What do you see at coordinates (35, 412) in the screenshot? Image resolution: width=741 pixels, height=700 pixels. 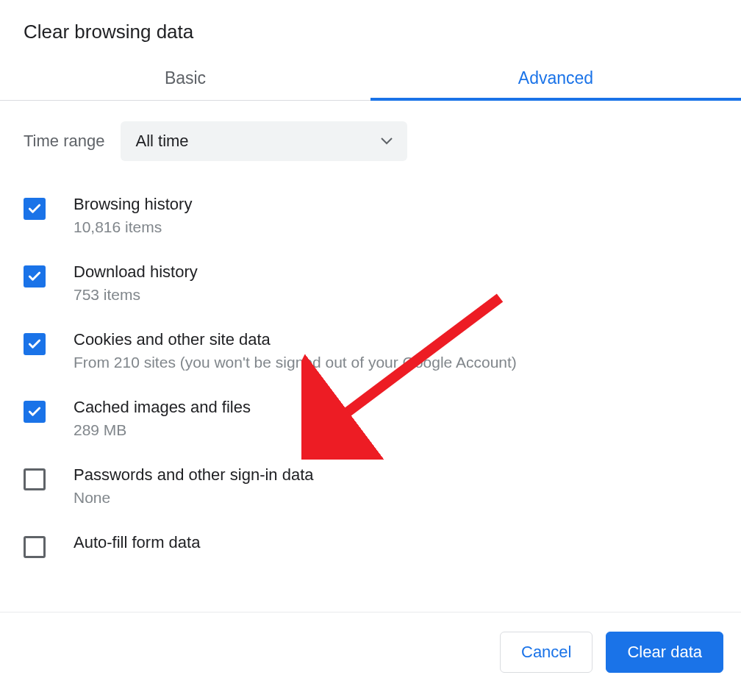 I see `checkbox-cached-images` at bounding box center [35, 412].